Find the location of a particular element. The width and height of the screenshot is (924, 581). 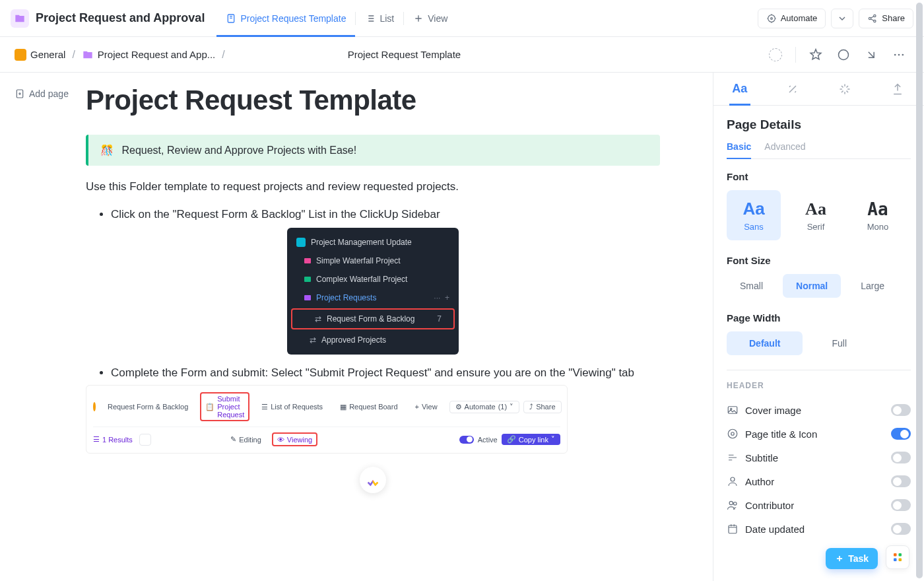

shot1-label: Simple Waterfall Project is located at coordinates (358, 261).